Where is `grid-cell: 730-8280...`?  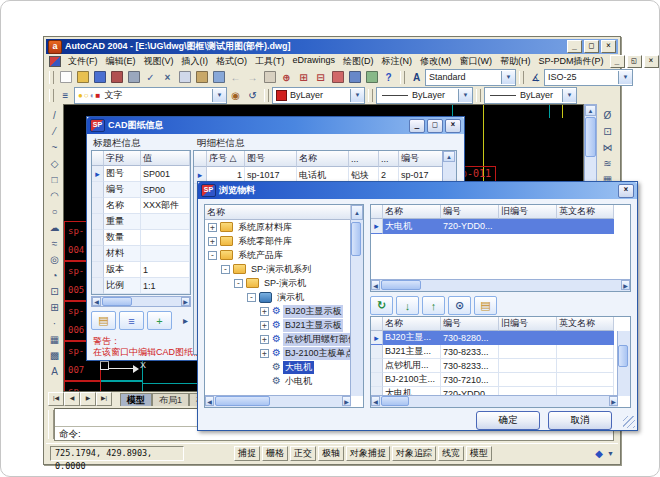 grid-cell: 730-8280... is located at coordinates (470, 338).